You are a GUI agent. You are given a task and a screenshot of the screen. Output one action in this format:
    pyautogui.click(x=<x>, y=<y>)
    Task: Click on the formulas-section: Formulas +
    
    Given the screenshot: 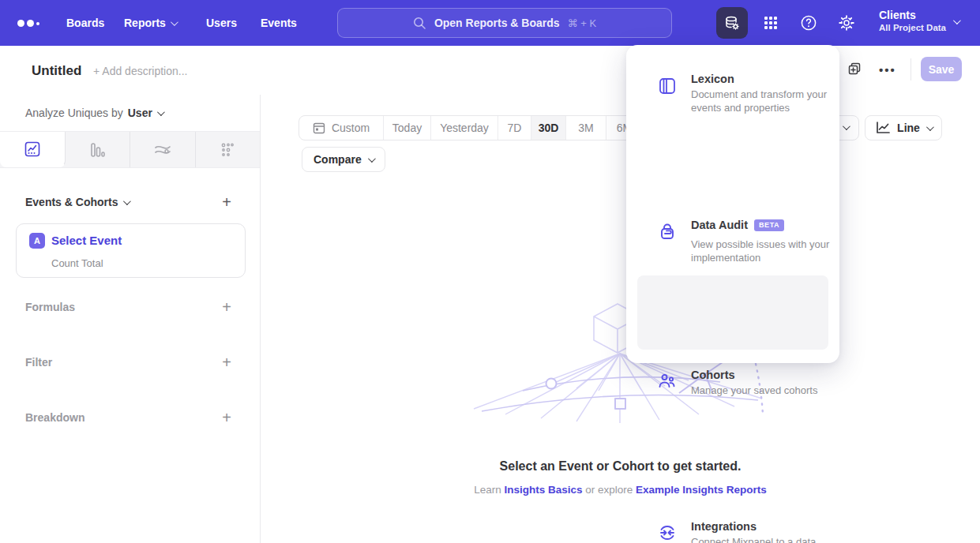 What is the action you would take?
    pyautogui.click(x=130, y=309)
    